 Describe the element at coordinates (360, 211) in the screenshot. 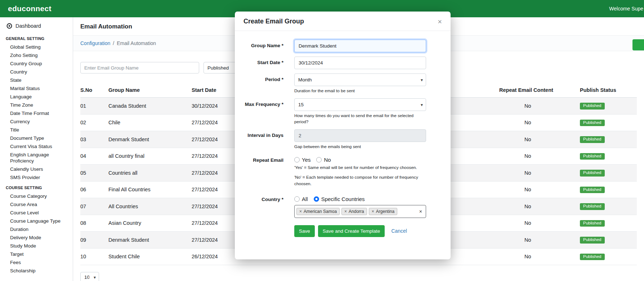

I see `country-multiselect: ×American Samoa×Andorra×Argentina ×` at that location.